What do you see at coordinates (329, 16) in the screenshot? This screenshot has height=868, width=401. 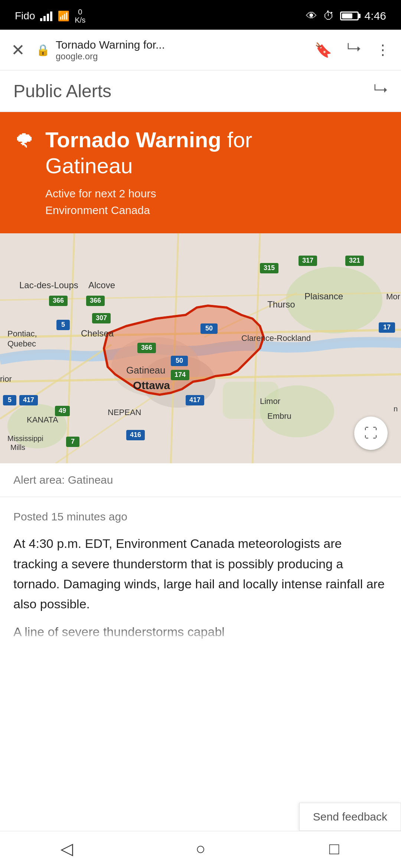 I see `alarm-icon: ⏱` at bounding box center [329, 16].